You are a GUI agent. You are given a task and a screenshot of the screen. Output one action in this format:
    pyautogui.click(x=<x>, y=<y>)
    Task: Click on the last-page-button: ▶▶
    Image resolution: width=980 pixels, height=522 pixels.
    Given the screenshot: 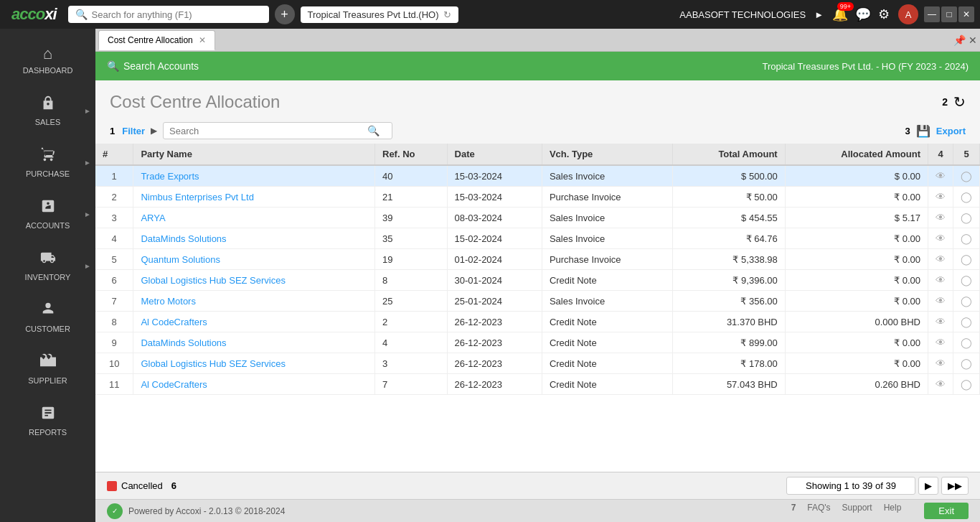 What is the action you would take?
    pyautogui.click(x=955, y=485)
    